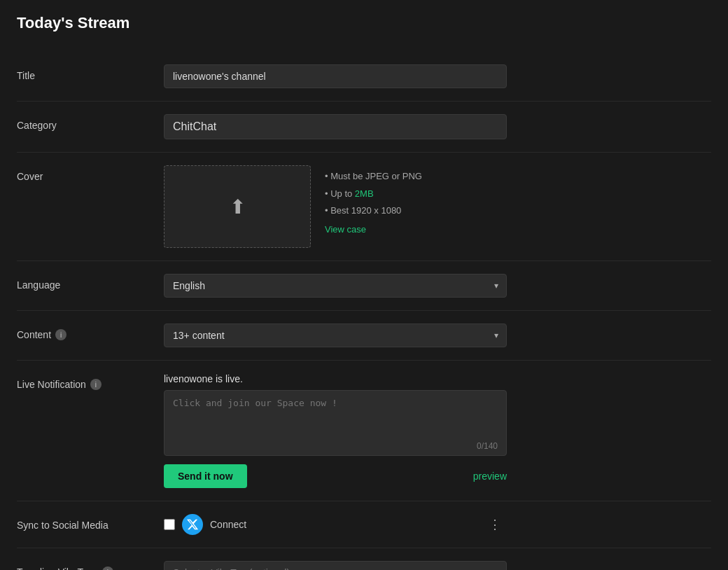 This screenshot has height=570, width=728. I want to click on live-notification-textarea, so click(335, 413).